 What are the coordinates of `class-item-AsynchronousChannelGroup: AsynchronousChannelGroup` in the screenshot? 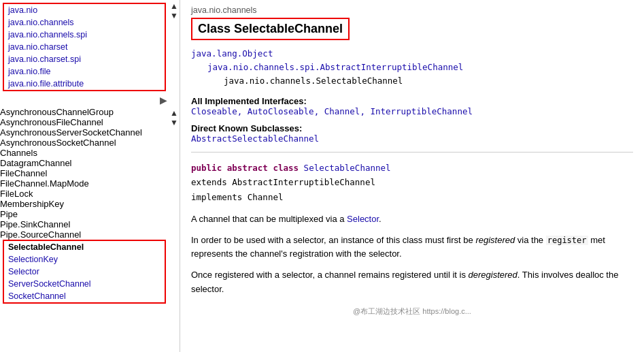 It's located at (84, 112).